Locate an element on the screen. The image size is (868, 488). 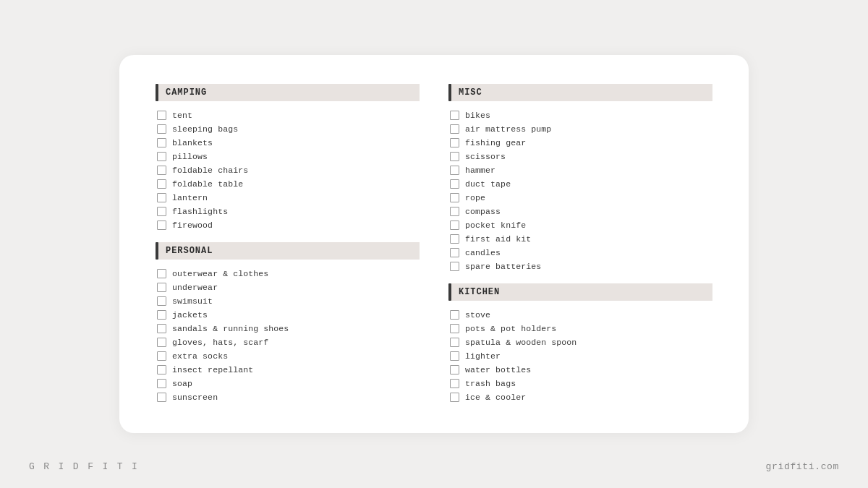
list-item: insect repellant is located at coordinates (288, 370).